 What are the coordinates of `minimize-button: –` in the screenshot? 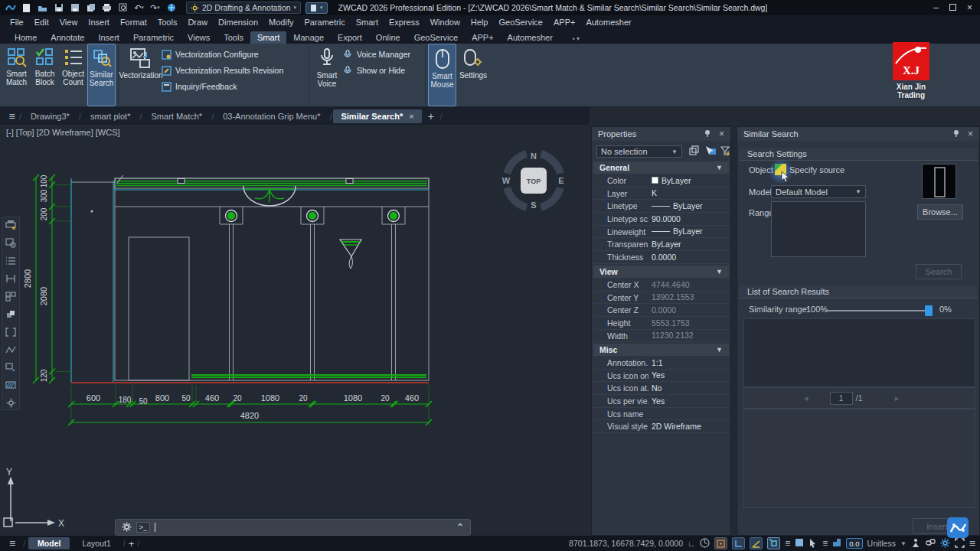 It's located at (936, 8).